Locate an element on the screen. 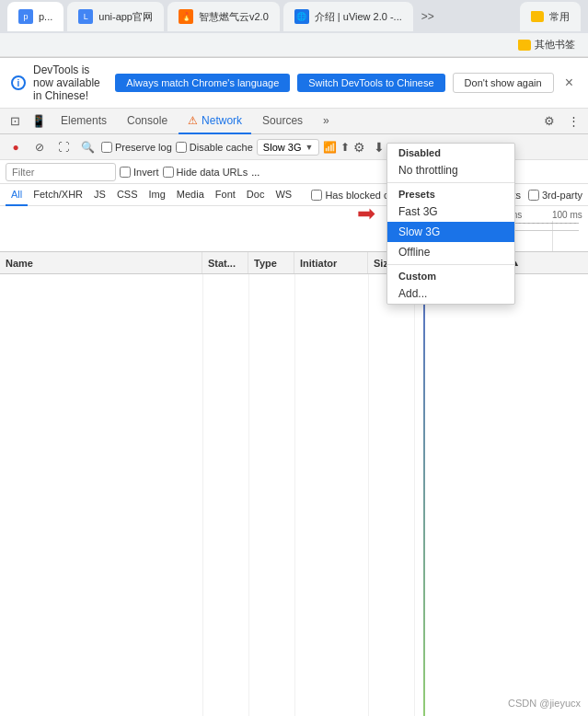 The height and width of the screenshot is (716, 588). type-btn-font: Font is located at coordinates (225, 195).